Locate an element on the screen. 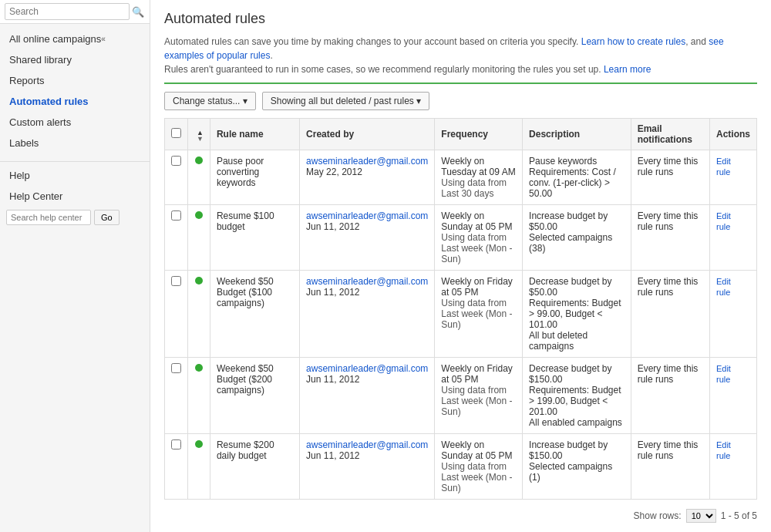 The width and height of the screenshot is (771, 532). search-icon: 🔍 is located at coordinates (138, 12).